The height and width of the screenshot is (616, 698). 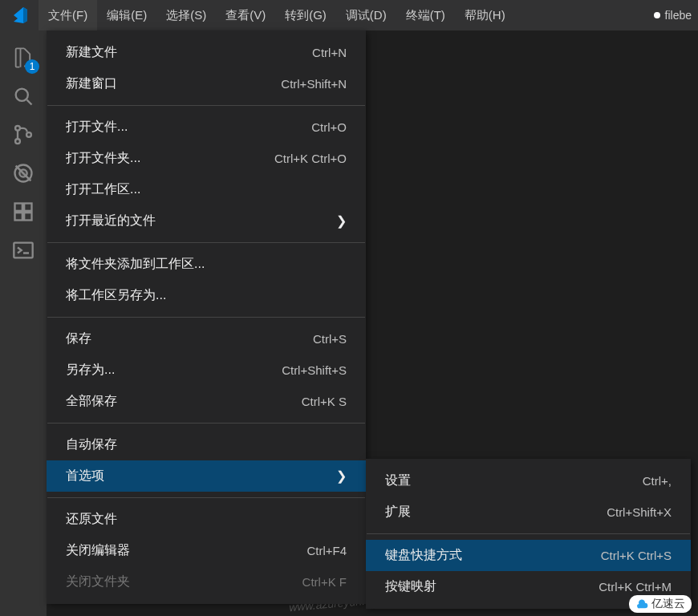 What do you see at coordinates (98, 550) in the screenshot?
I see `menu-item-label: 关闭编辑器` at bounding box center [98, 550].